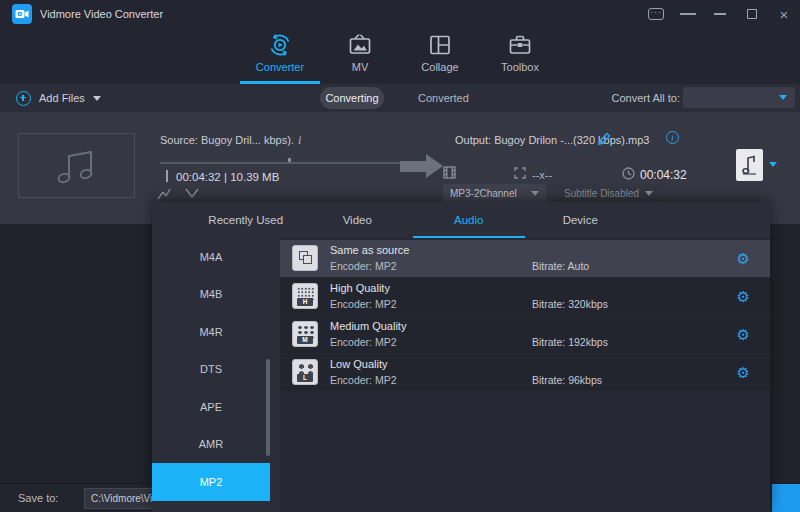 The width and height of the screenshot is (800, 512). Describe the element at coordinates (268, 408) in the screenshot. I see `sidebar-scrollbar` at that location.